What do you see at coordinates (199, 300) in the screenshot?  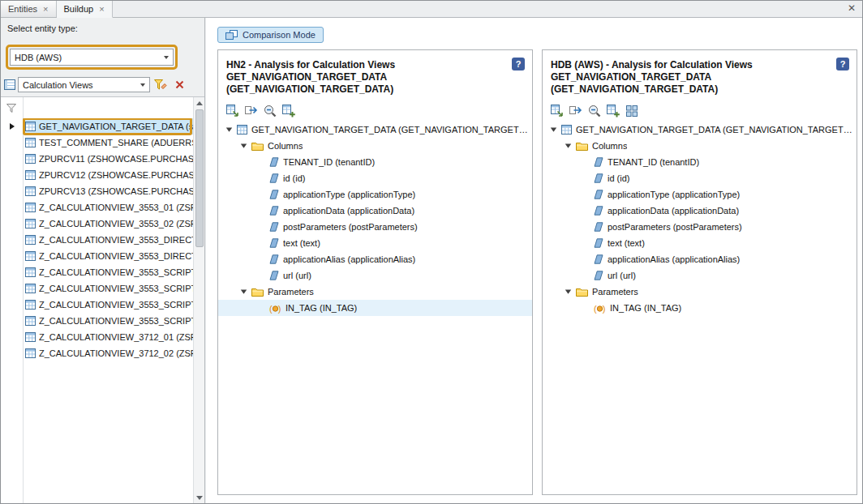 I see `scrollbar` at bounding box center [199, 300].